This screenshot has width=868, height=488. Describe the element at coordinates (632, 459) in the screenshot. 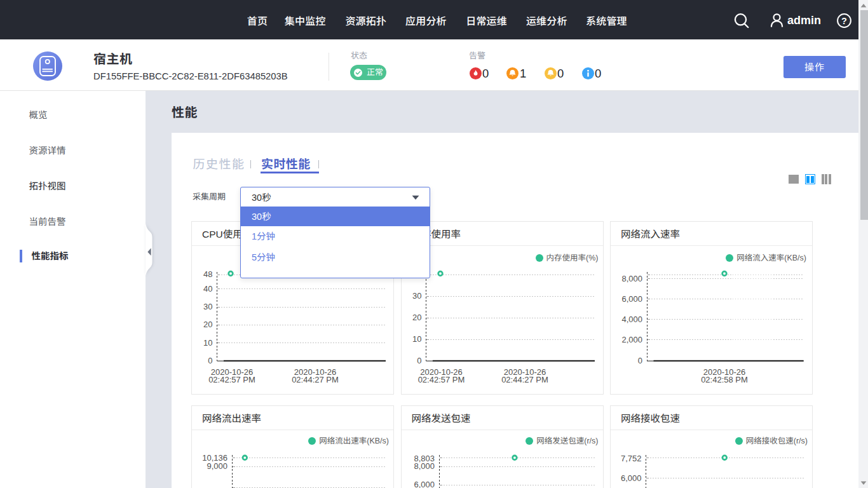

I see `svg-text: 7,752` at that location.